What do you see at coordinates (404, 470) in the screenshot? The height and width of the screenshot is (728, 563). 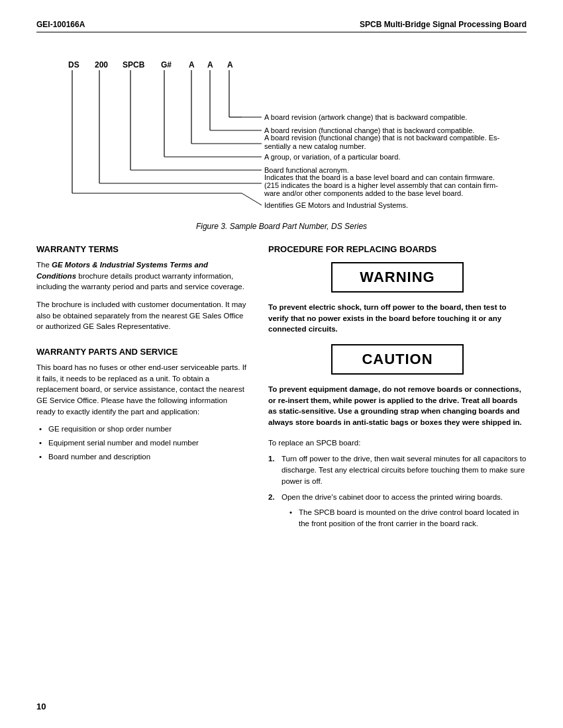 I see `step-text: Turn off power to the drive, then wait s…` at bounding box center [404, 470].